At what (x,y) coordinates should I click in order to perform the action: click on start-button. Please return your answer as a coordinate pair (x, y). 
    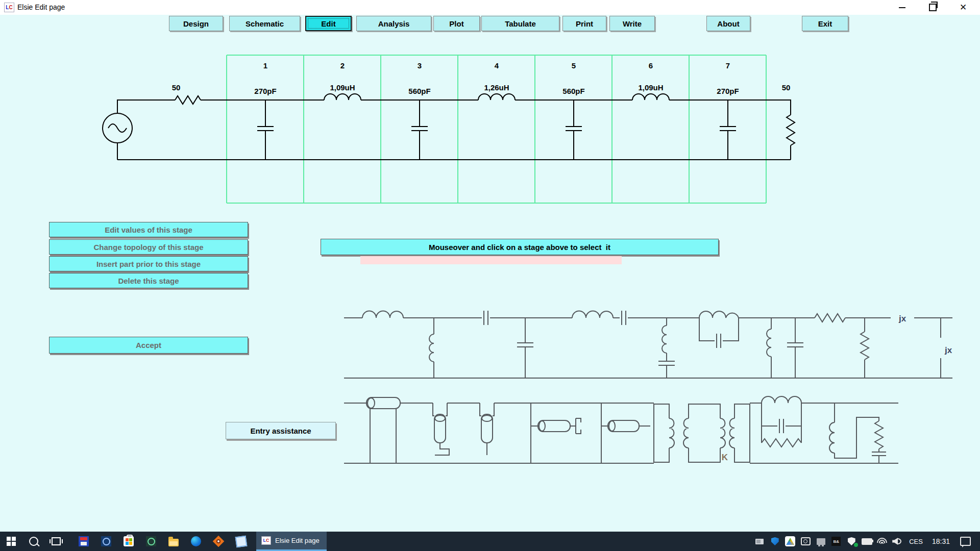
    Looking at the image, I should click on (11, 541).